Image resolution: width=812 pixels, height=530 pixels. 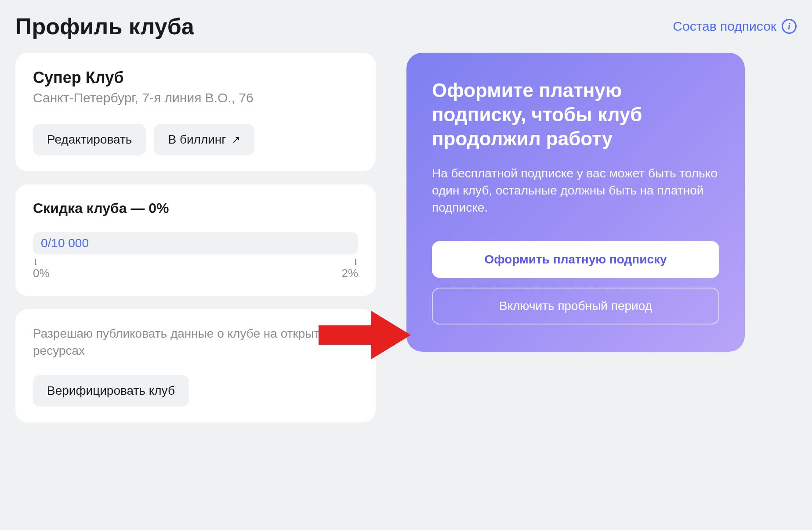 What do you see at coordinates (196, 208) in the screenshot?
I see `discount-title: Скидка клуба — 0%` at bounding box center [196, 208].